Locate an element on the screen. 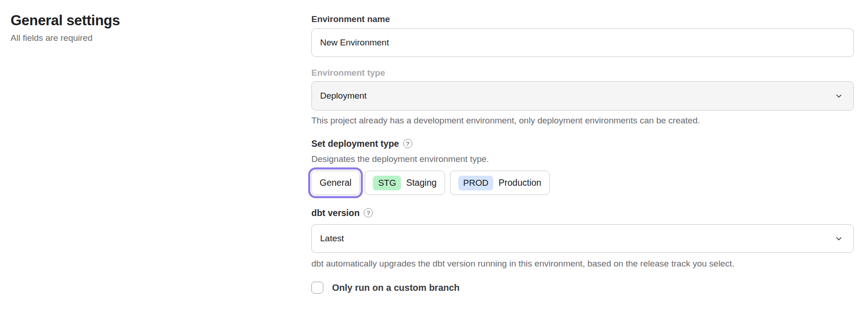 Image resolution: width=868 pixels, height=311 pixels. page-heading: General settings All fields are required is located at coordinates (65, 28).